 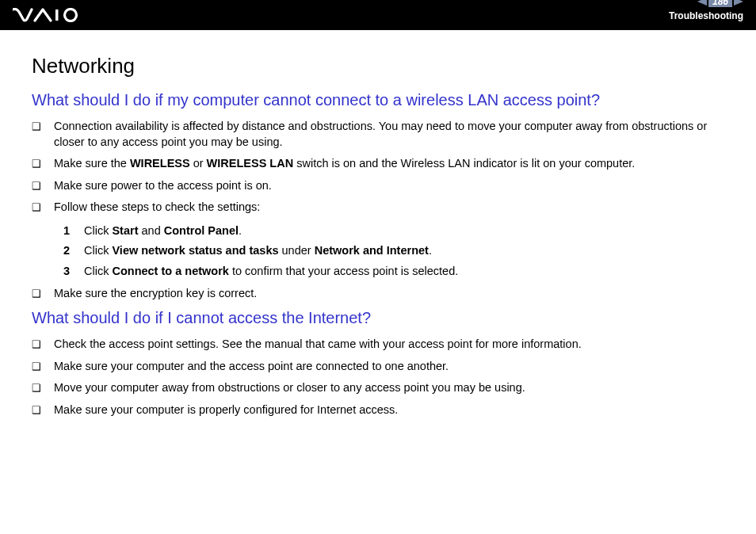 What do you see at coordinates (706, 16) in the screenshot?
I see `section-label: Troubleshooting` at bounding box center [706, 16].